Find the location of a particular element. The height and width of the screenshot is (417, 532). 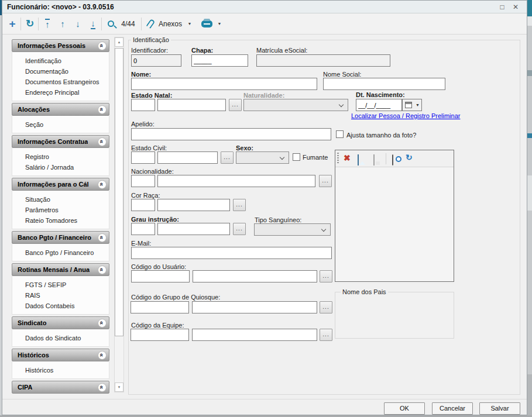

section-header-informacoes-calculo: Informações para o Cál « is located at coordinates (61, 184).